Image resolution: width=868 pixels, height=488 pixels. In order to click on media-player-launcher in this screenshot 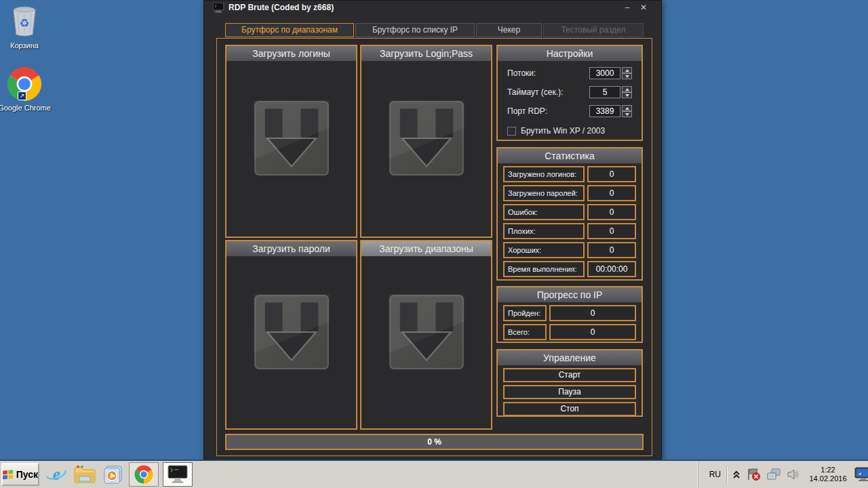, I will do `click(113, 474)`.